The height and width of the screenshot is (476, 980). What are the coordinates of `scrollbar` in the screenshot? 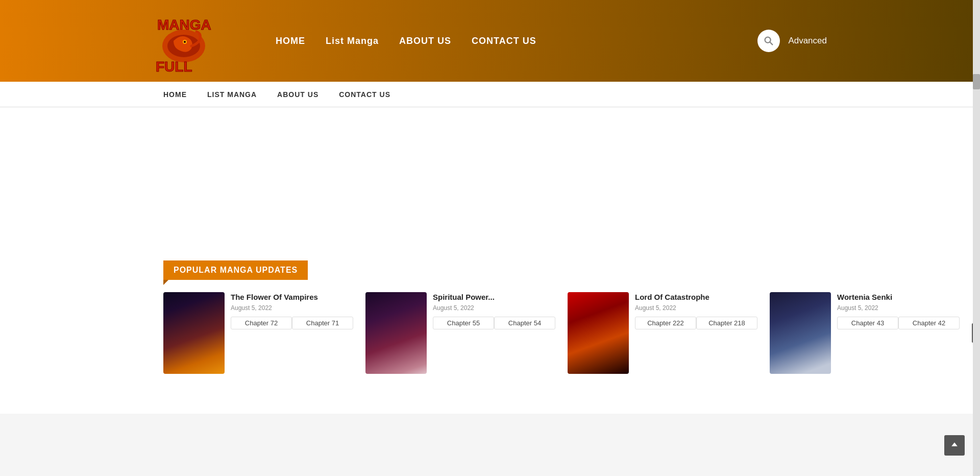 It's located at (976, 207).